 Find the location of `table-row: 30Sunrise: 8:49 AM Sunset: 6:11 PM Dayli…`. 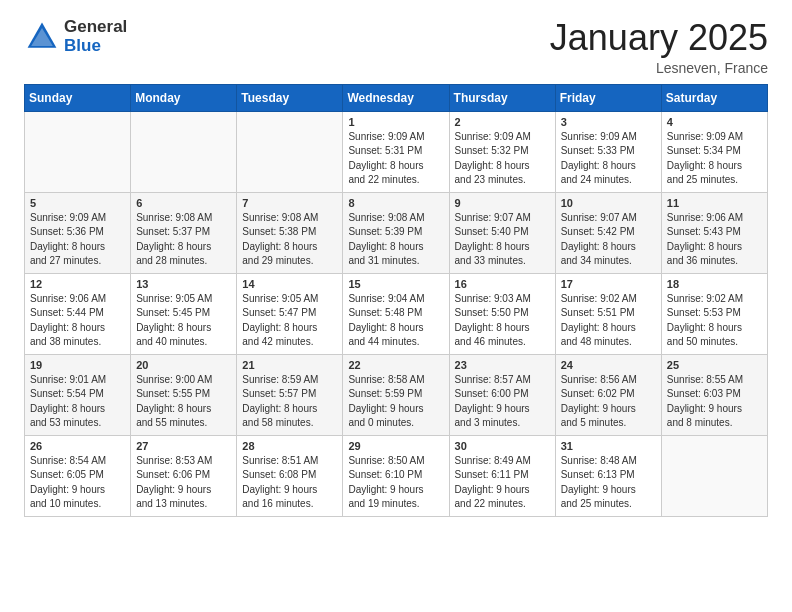

table-row: 30Sunrise: 8:49 AM Sunset: 6:11 PM Dayli… is located at coordinates (502, 476).